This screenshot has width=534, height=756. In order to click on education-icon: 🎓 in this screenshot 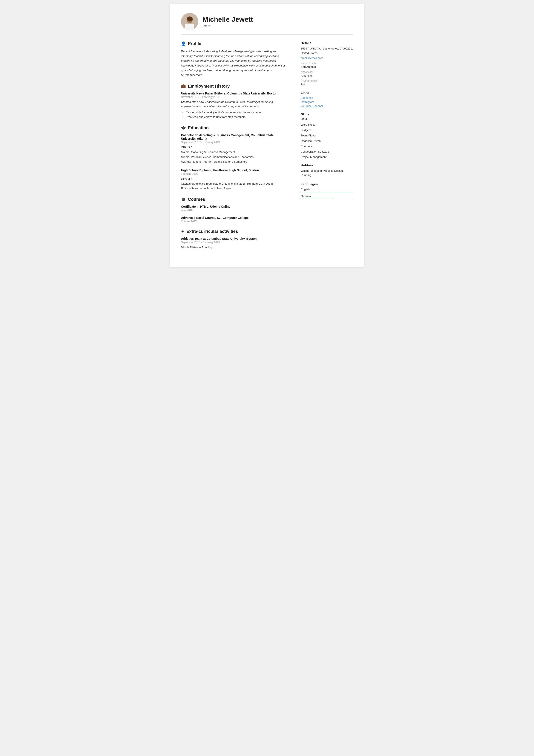, I will do `click(184, 128)`.